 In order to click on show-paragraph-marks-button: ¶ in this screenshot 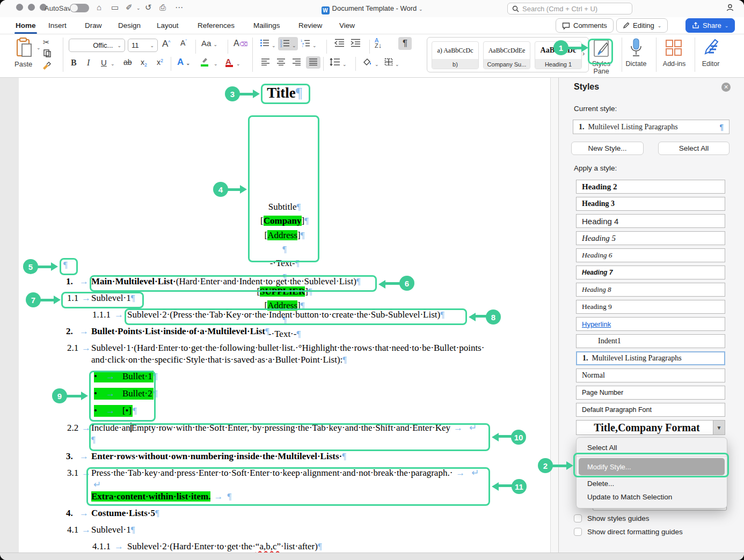, I will do `click(405, 43)`.